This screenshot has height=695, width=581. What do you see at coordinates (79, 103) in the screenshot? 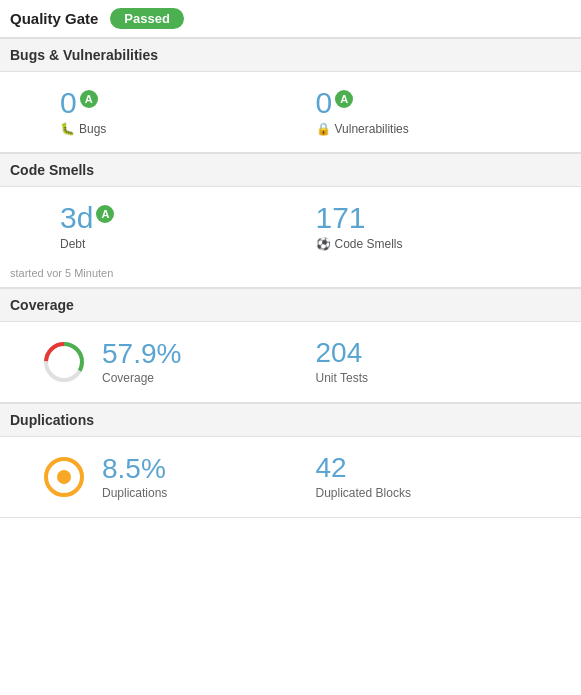
I see `bugs-value-row: 0 A` at bounding box center [79, 103].